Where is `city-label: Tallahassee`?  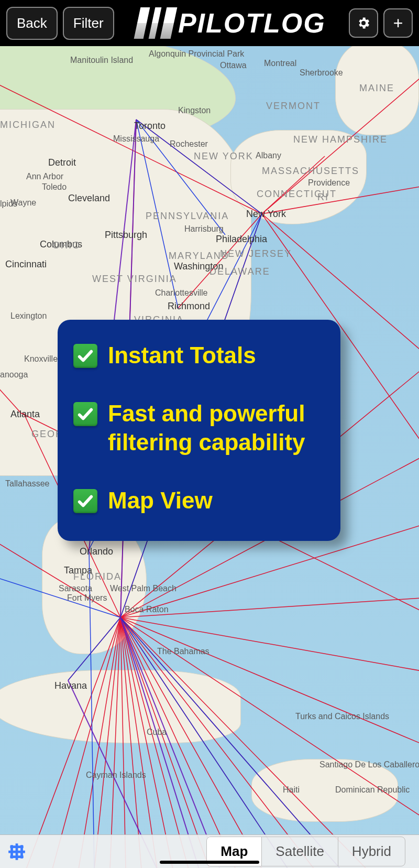
city-label: Tallahassee is located at coordinates (27, 484).